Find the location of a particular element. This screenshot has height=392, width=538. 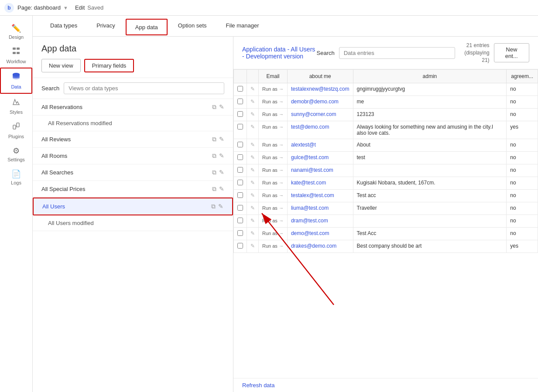

email-value: alextest@t is located at coordinates (304, 145).